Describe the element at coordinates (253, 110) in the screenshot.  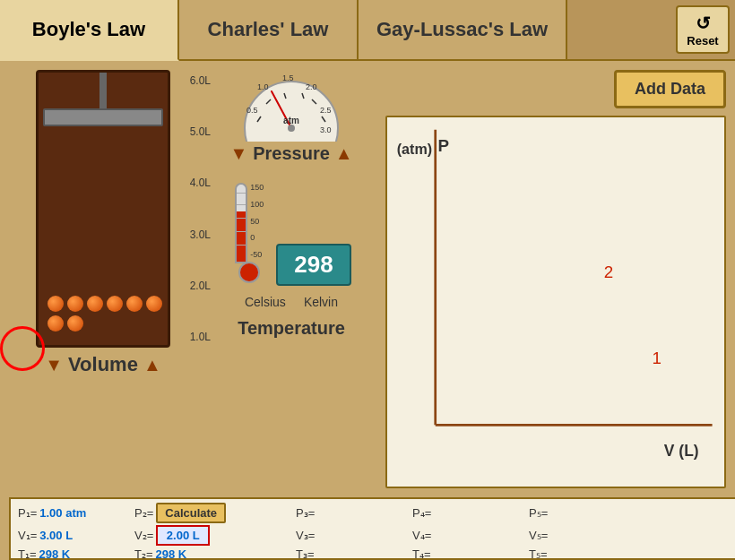
I see `svg-text: 0.5` at that location.